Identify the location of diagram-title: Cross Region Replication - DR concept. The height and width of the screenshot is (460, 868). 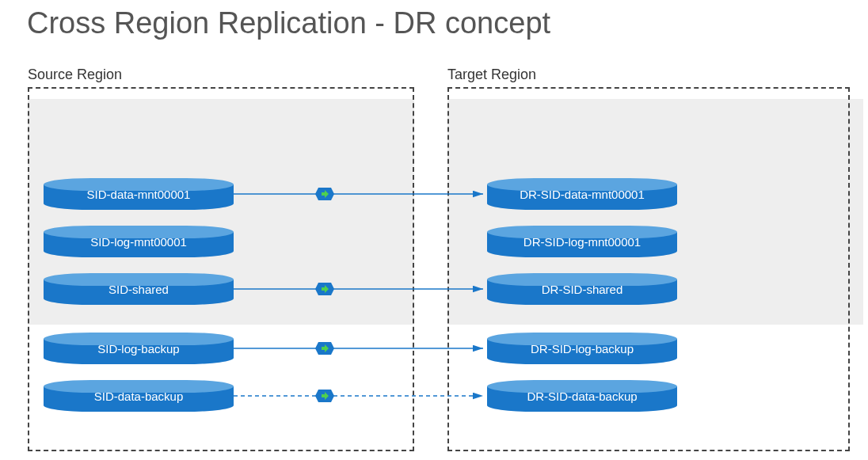
(288, 24).